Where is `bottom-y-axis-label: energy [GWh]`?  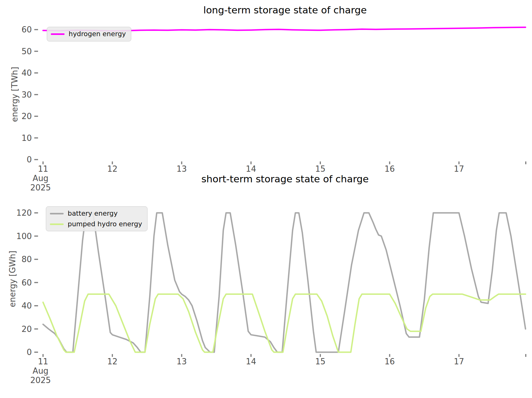
bottom-y-axis-label: energy [GWh] is located at coordinates (12, 279).